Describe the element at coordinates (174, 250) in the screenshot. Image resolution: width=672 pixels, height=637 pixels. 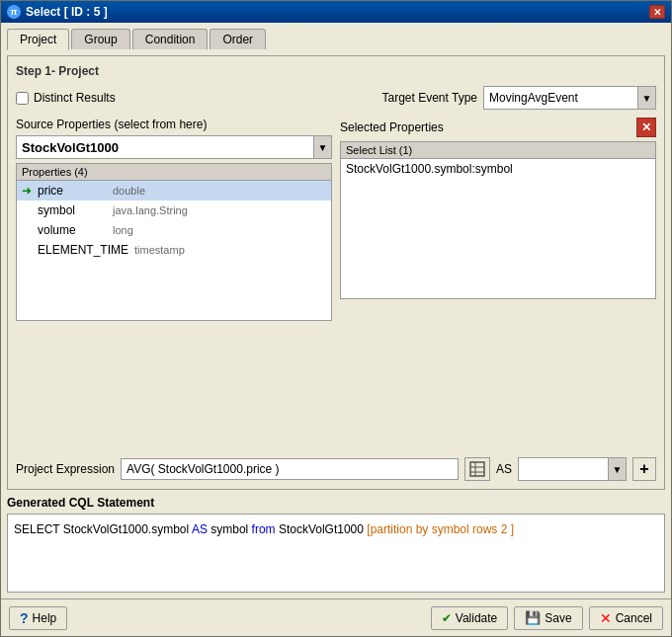
I see `property-row-element-time: ➜ ELEMENT_TIME timestamp` at that location.